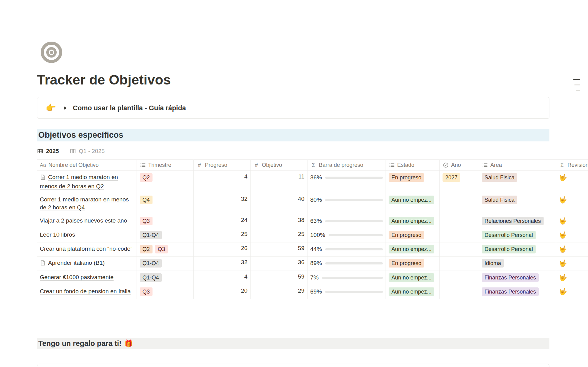 The image size is (588, 367). Describe the element at coordinates (347, 264) in the screenshot. I see `progress-bar-cell: 89%` at that location.